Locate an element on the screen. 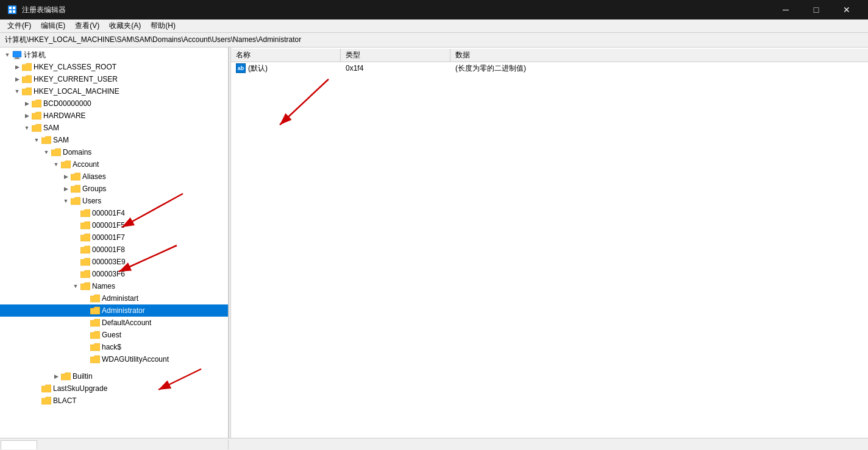  table-row-default: ab (默认) 0x1f4 (长度为零的二进制值) is located at coordinates (550, 68).